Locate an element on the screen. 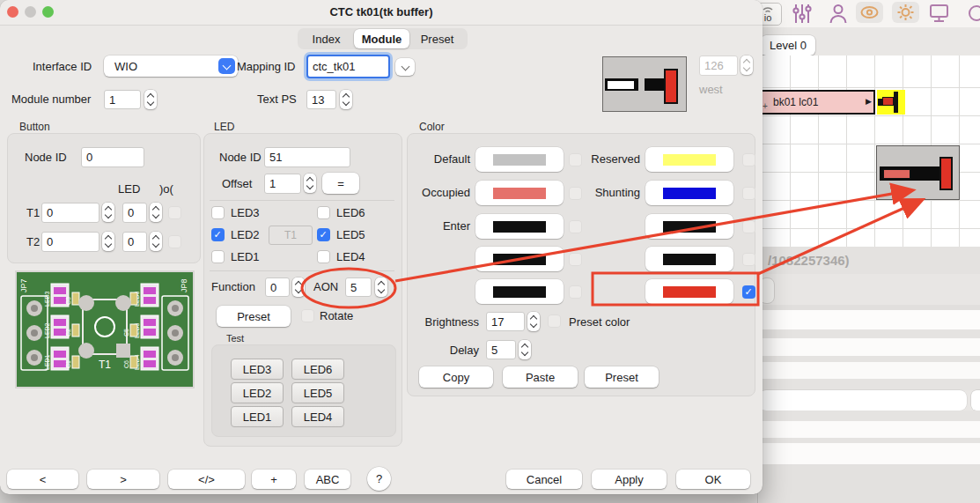 Image resolution: width=980 pixels, height=503 pixels. equals-button: = is located at coordinates (341, 183).